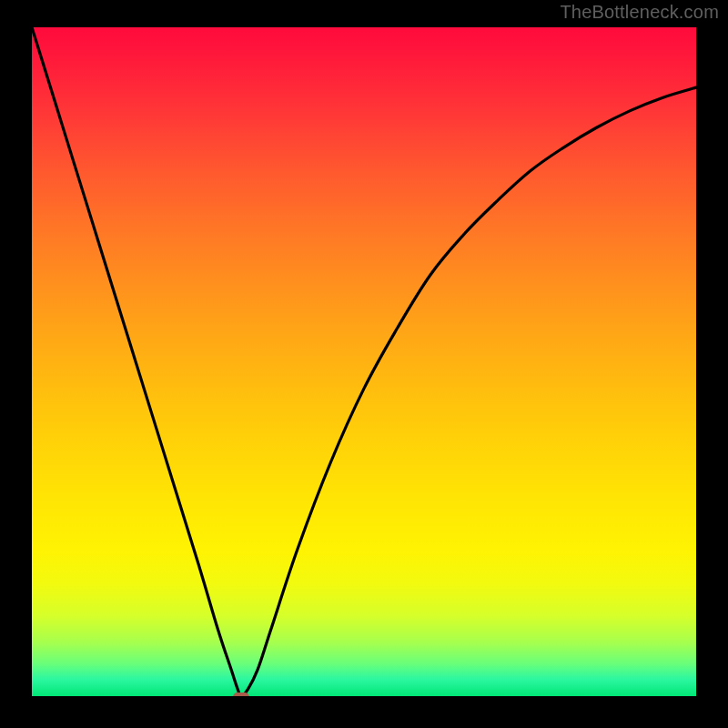 The height and width of the screenshot is (728, 728). I want to click on watermark-text: TheBottleneck.com, so click(639, 13).